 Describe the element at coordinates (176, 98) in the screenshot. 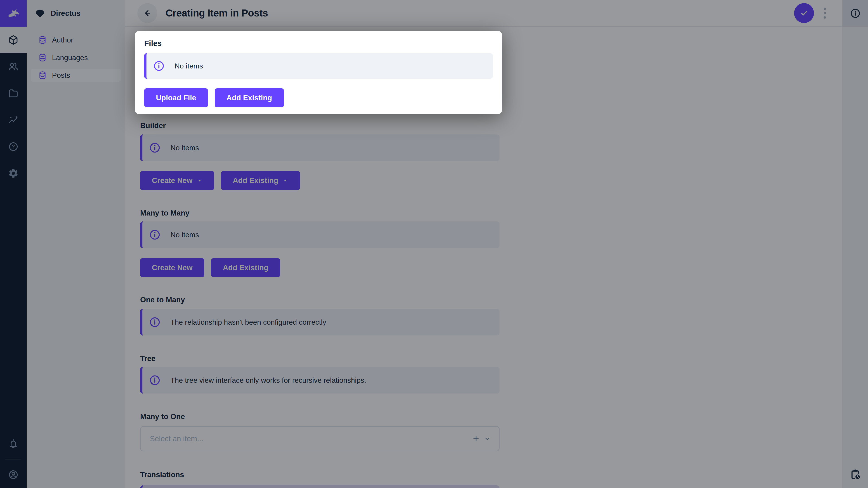

I see `upload-file-button: Upload File` at that location.